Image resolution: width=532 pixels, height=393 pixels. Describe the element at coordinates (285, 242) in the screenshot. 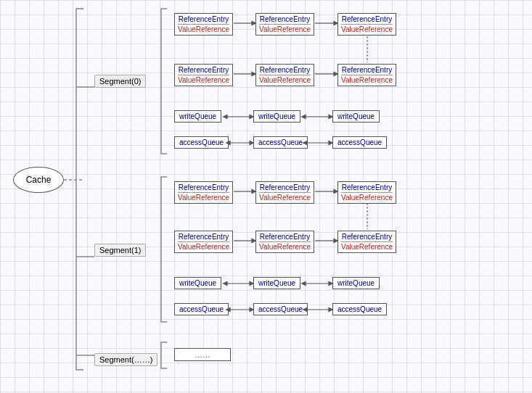

I see `seg1-row2-entry2: ReferenceEntry ValueReference` at that location.